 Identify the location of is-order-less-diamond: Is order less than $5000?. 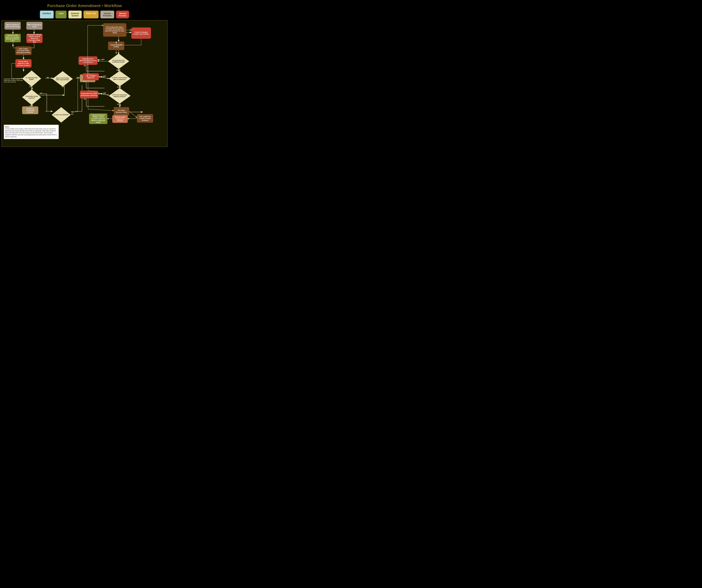
(31, 79).